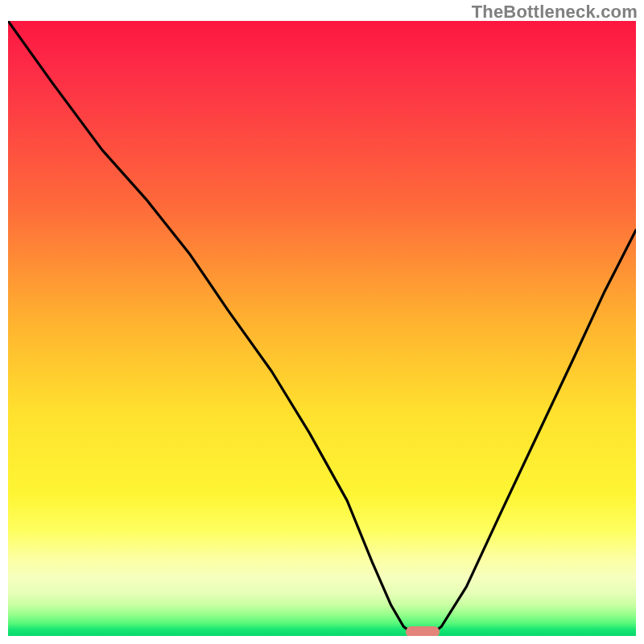  I want to click on optimum-marker, so click(423, 631).